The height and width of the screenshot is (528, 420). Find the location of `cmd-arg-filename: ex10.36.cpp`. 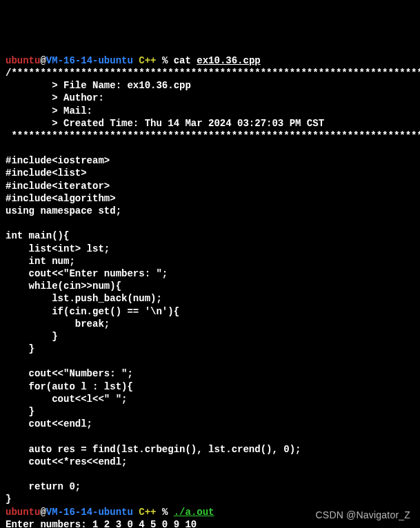

cmd-arg-filename: ex10.36.cpp is located at coordinates (228, 61).